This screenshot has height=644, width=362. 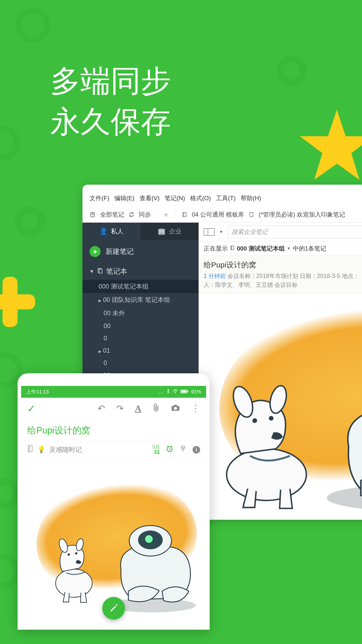 I want to click on note-meta: 1 分钟前 会议名称：2018年市场计划 日期：2018-3-5 地点： 人：陈…, so click(x=283, y=280).